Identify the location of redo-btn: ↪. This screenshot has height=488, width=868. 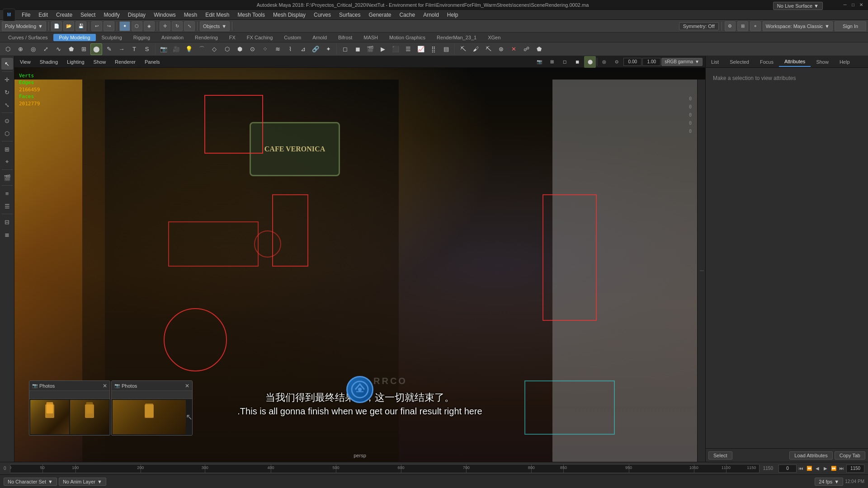
(109, 26).